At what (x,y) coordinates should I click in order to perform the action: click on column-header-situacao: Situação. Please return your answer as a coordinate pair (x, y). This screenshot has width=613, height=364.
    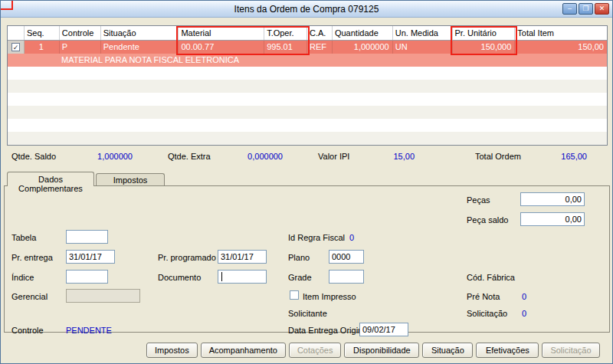
    Looking at the image, I should click on (140, 33).